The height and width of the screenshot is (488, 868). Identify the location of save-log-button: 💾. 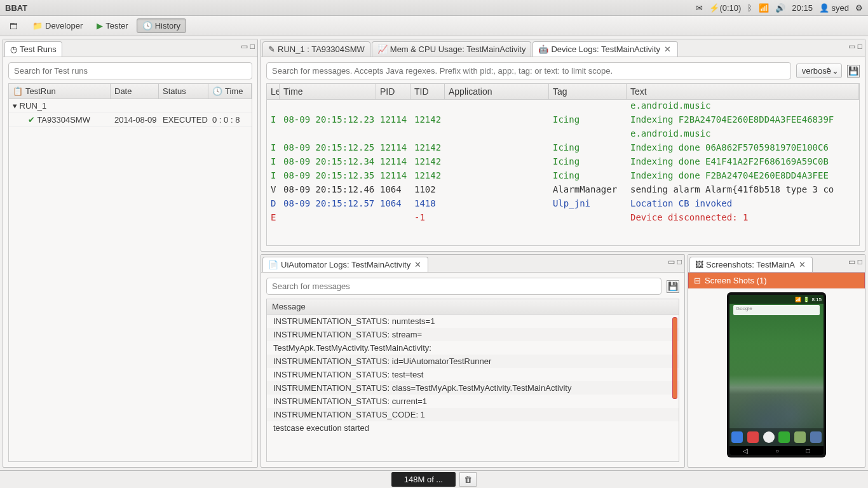
(853, 71).